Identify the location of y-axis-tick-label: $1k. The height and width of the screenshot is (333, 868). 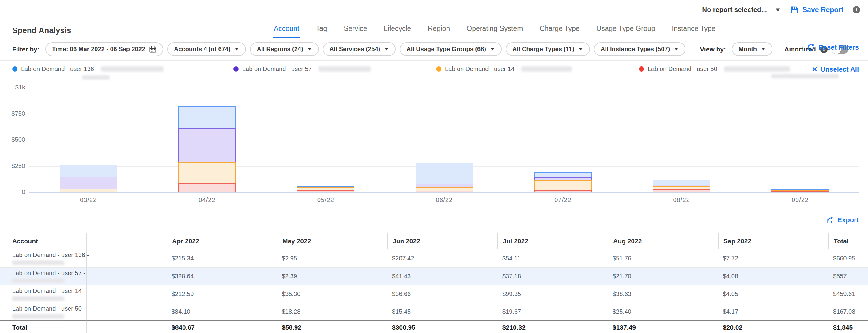
(13, 88).